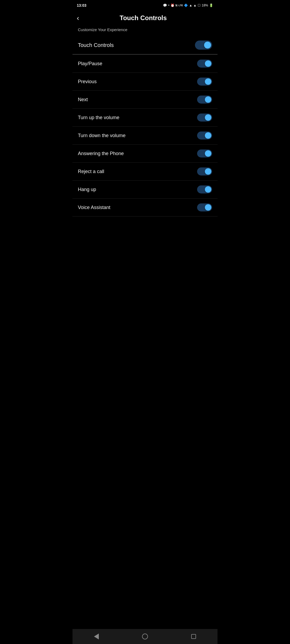  Describe the element at coordinates (191, 5) in the screenshot. I see `wifi-icon: ▲` at that location.